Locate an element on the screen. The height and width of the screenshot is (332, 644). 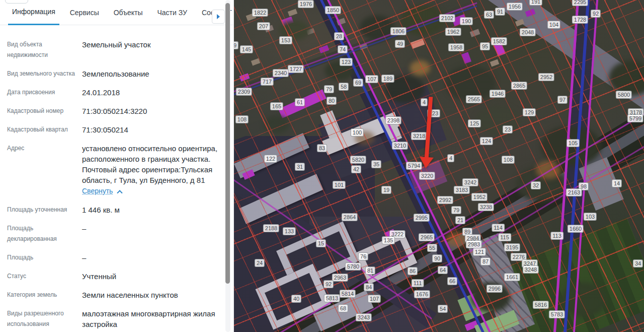
parcel-label-123: 123 is located at coordinates (346, 62).